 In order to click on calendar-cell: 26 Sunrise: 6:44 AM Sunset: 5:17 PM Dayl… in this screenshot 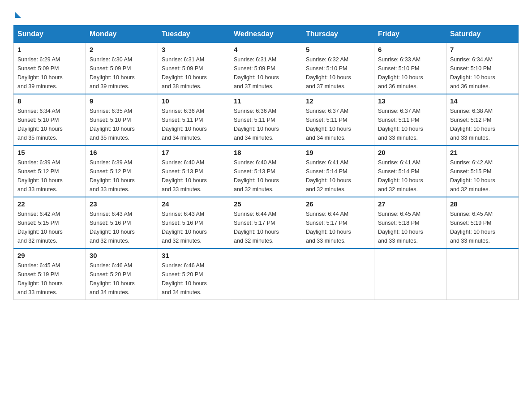, I will do `click(339, 223)`.